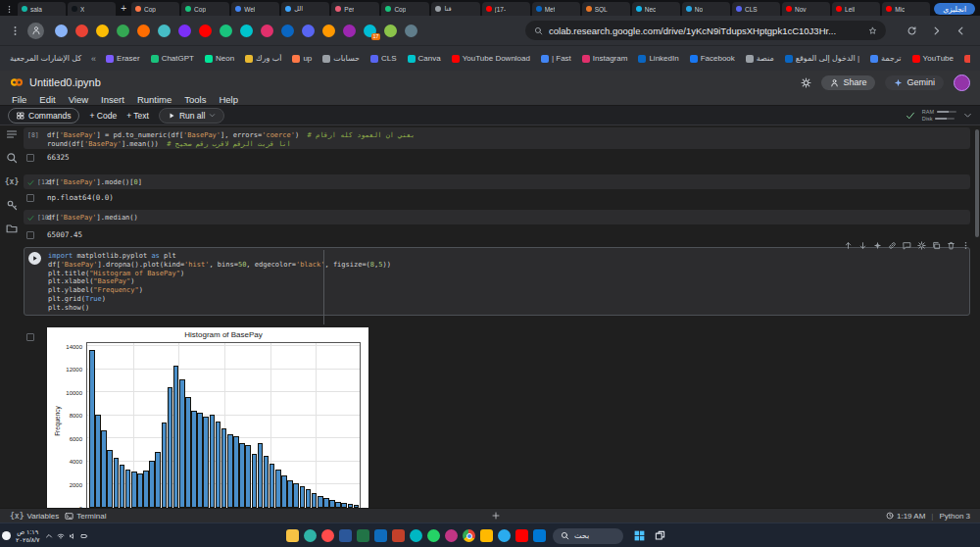 The height and width of the screenshot is (547, 980). What do you see at coordinates (557, 59) in the screenshot?
I see `bookmark-item: | Fast` at bounding box center [557, 59].